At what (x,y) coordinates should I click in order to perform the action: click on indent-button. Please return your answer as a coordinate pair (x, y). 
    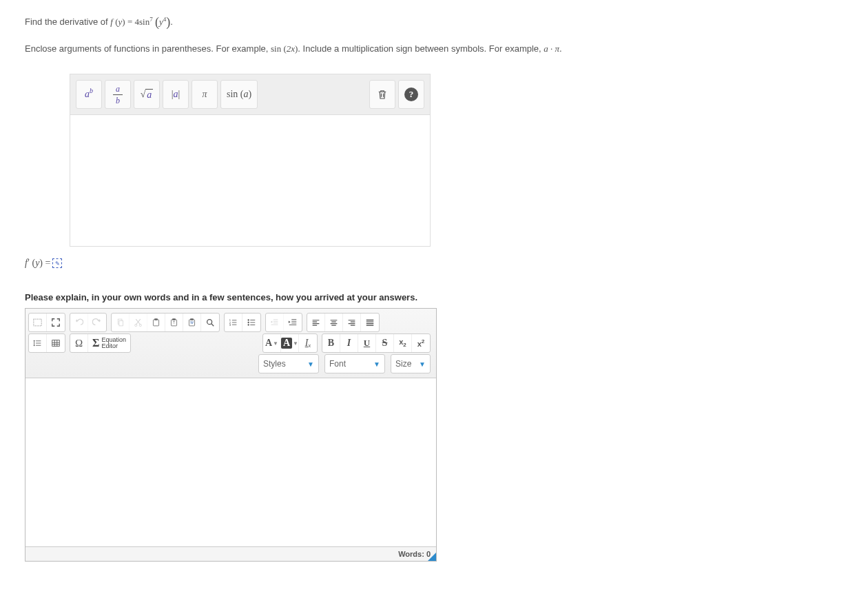
    Looking at the image, I should click on (293, 322).